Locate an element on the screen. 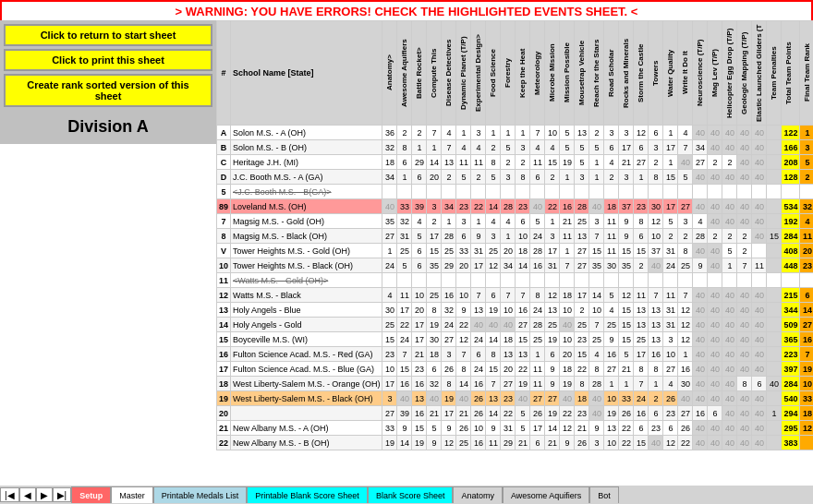 This screenshot has width=813, height=504. division-title: Division A is located at coordinates (108, 127).